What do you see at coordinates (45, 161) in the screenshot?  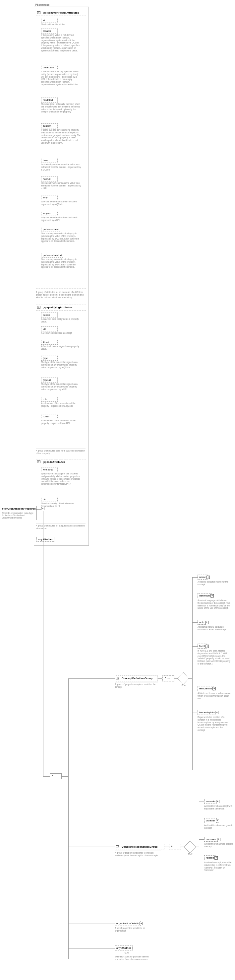 I see `attr-how-name: how` at bounding box center [45, 161].